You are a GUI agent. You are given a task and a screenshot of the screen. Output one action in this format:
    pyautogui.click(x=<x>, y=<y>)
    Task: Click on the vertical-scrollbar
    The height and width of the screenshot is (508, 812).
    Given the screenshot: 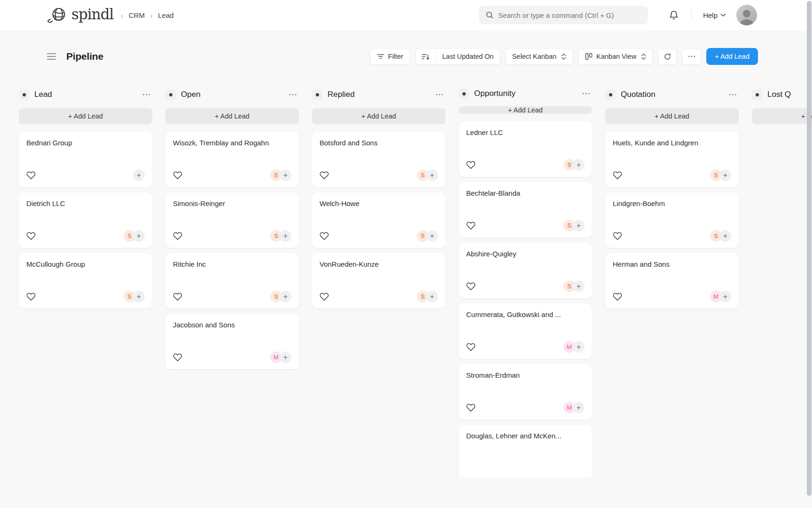 What is the action you would take?
    pyautogui.click(x=809, y=254)
    